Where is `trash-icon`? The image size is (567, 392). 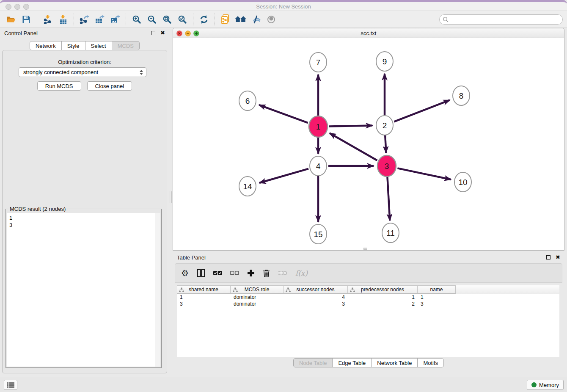
trash-icon is located at coordinates (267, 273).